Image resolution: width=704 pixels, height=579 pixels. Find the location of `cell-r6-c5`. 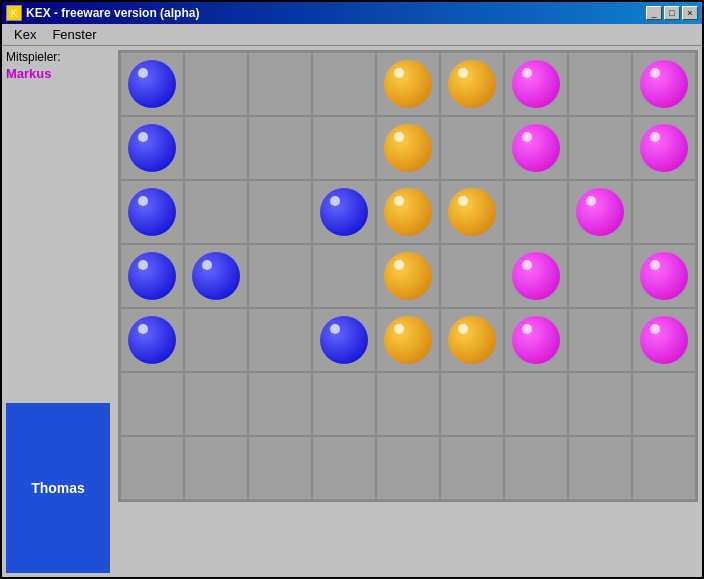

cell-r6-c5 is located at coordinates (408, 404).